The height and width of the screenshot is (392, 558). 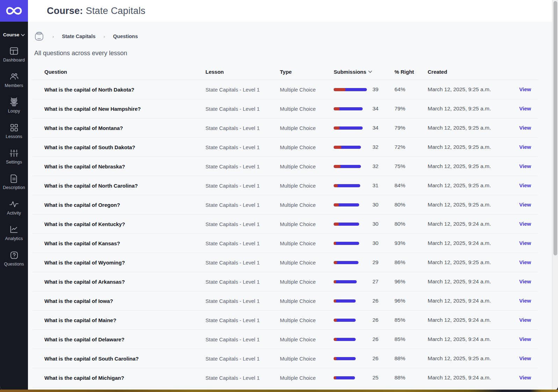 I want to click on breadcrumb-course: State Capitals, so click(x=79, y=36).